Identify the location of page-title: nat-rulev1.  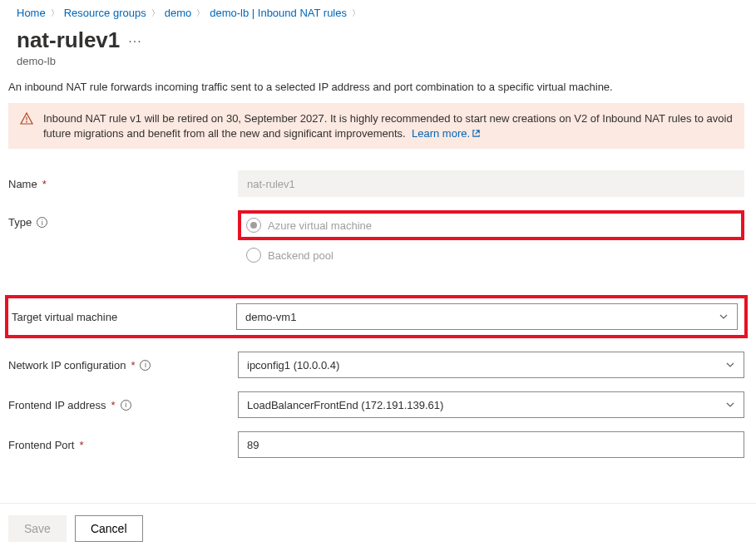
(68, 40).